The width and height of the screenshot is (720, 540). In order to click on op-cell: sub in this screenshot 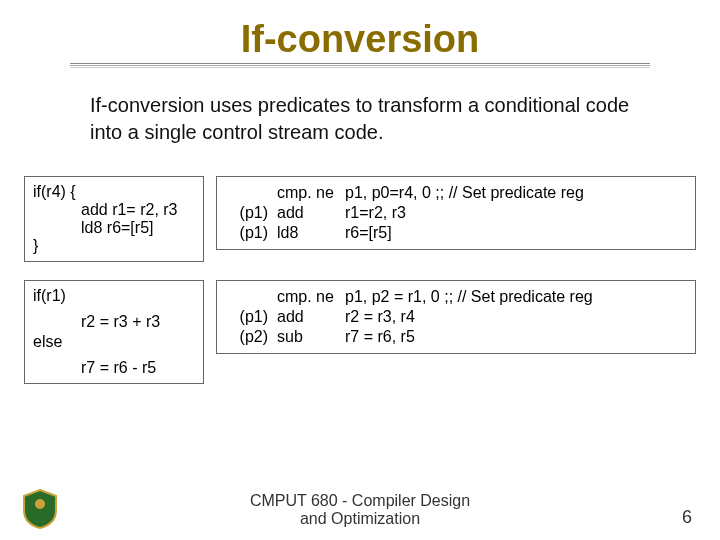, I will do `click(308, 337)`.